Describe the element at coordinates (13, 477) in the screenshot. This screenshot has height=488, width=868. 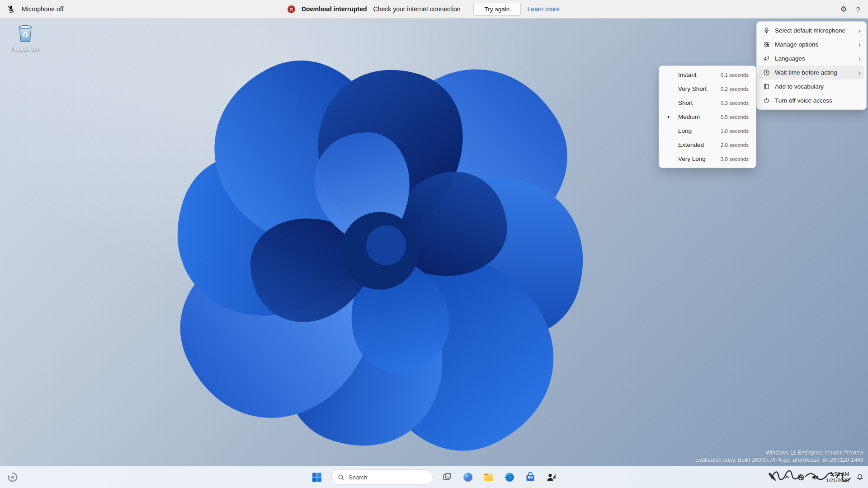
I see `widgets-swirl-icon` at that location.